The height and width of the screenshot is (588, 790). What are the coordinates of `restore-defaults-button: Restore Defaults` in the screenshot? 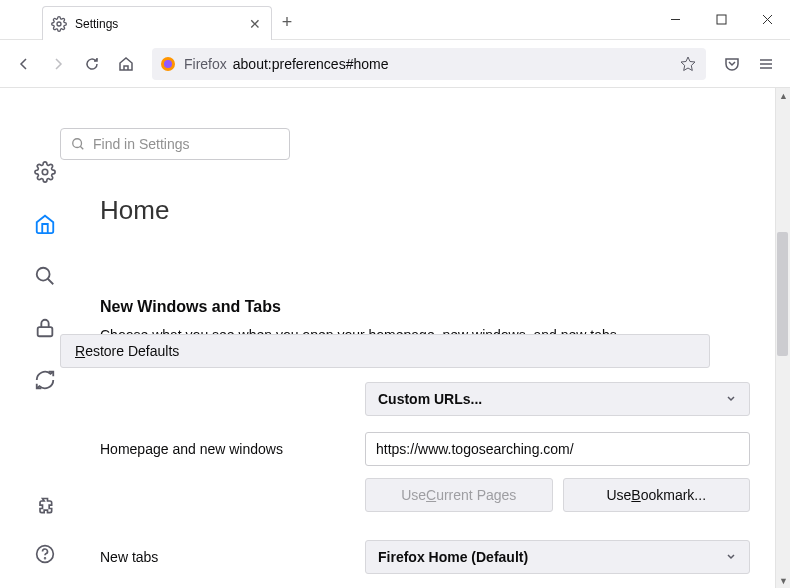 It's located at (385, 351).